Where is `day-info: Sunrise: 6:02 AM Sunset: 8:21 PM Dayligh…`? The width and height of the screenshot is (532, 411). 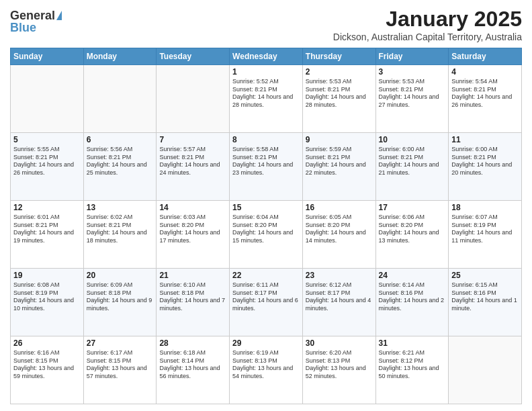
day-info: Sunrise: 6:02 AM Sunset: 8:21 PM Dayligh… is located at coordinates (120, 230).